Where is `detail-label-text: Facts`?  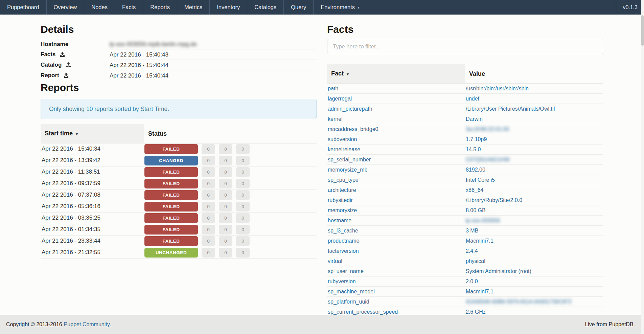
detail-label-text: Facts is located at coordinates (48, 54).